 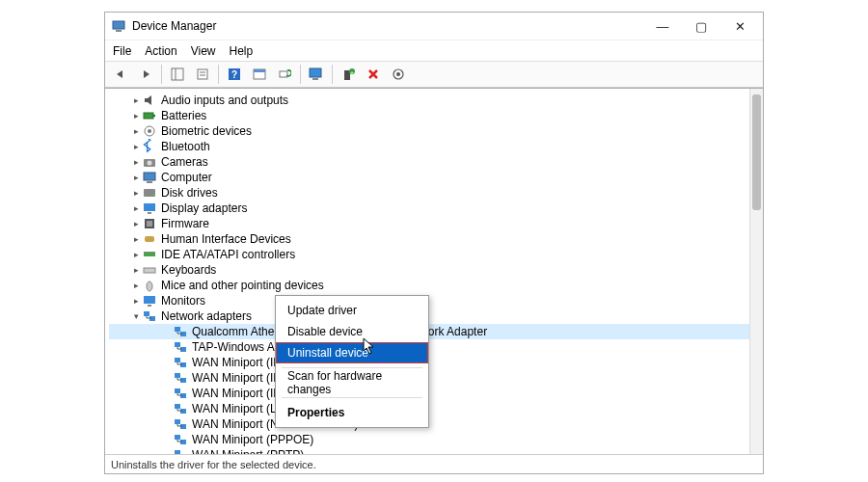 I want to click on menu-file: File, so click(x=122, y=51).